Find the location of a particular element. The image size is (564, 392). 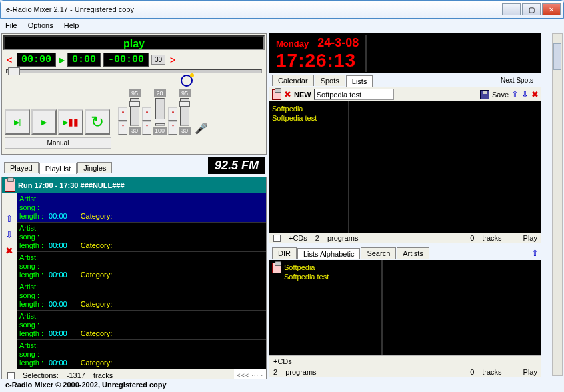

vol2-updown: ˄˅ is located at coordinates (147, 121).